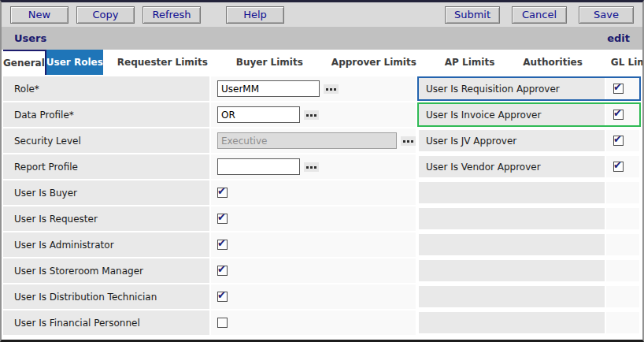 This screenshot has width=644, height=342. Describe the element at coordinates (529, 167) in the screenshot. I see `user-is-vendor-approver-row: User Is Vendor Approver` at that location.